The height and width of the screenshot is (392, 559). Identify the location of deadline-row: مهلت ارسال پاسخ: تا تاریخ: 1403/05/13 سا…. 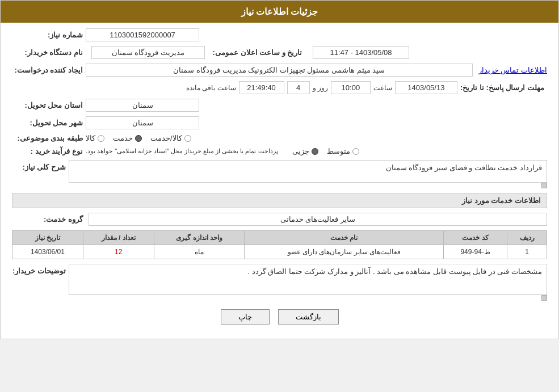
(279, 87).